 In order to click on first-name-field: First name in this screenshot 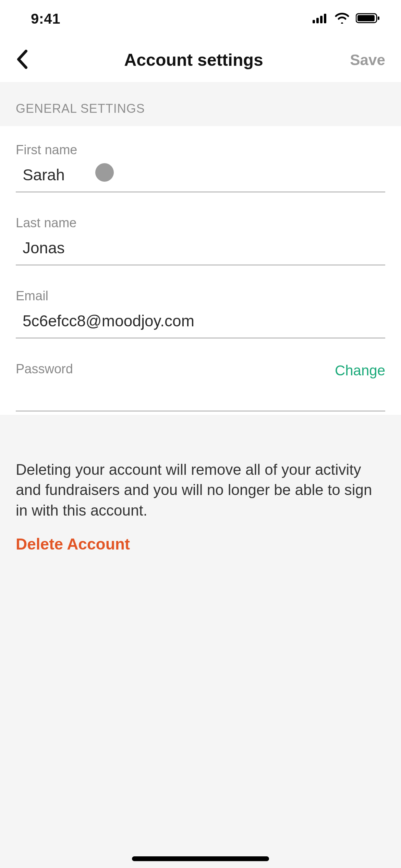, I will do `click(200, 164)`.